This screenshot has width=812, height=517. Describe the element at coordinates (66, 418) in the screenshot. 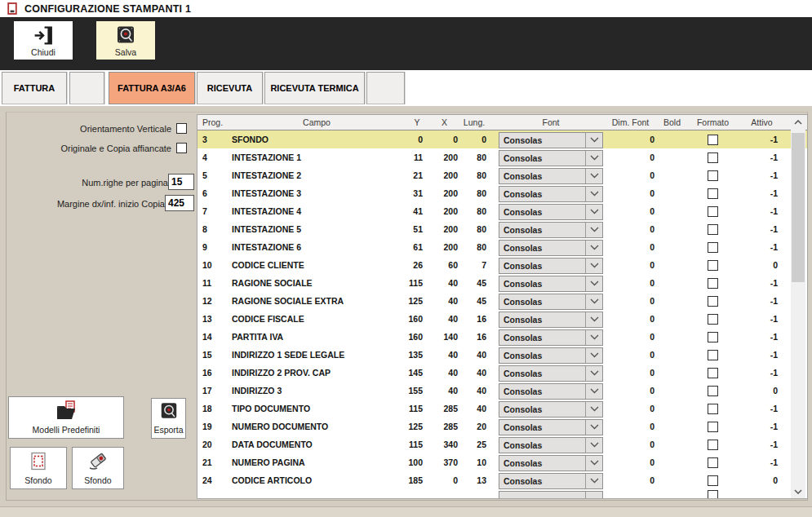

I see `predefined-models-button: Modelli Predefiniti` at that location.